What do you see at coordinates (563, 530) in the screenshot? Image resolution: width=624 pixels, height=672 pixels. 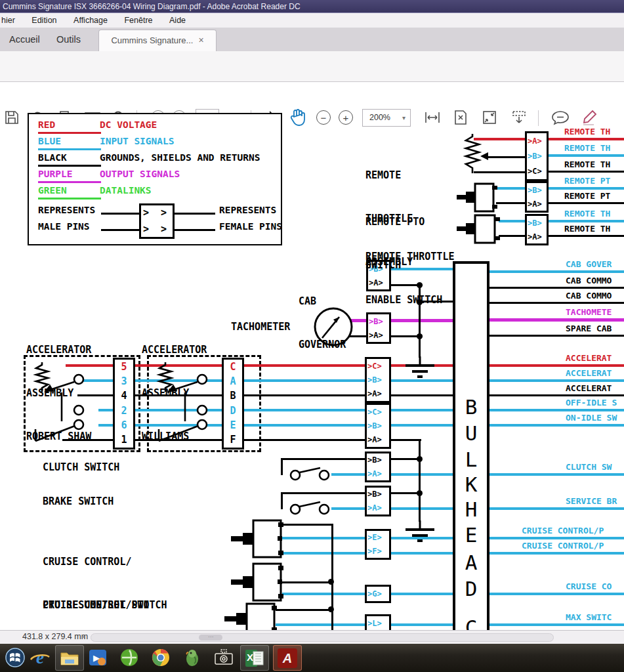 I see `wire-label: CRUISE CONTROL/P` at bounding box center [563, 530].